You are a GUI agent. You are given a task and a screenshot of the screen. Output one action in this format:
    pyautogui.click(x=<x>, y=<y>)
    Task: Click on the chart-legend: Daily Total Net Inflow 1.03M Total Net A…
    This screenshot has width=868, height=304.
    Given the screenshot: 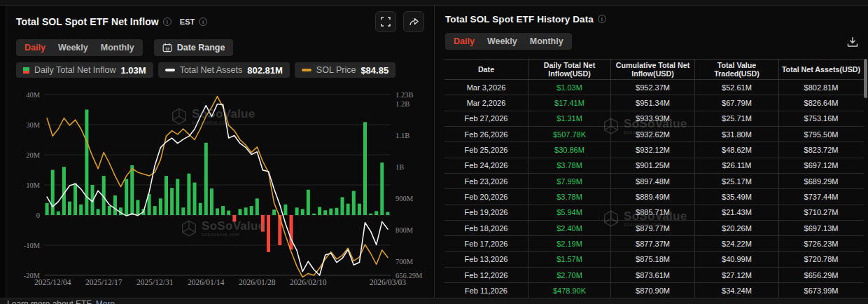 What is the action you would take?
    pyautogui.click(x=220, y=70)
    